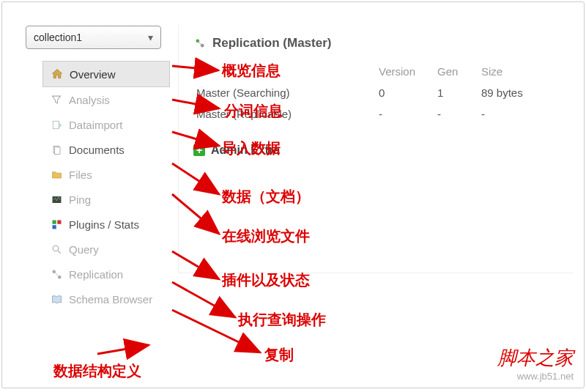  Describe the element at coordinates (56, 149) in the screenshot. I see `docs-icon` at that location.